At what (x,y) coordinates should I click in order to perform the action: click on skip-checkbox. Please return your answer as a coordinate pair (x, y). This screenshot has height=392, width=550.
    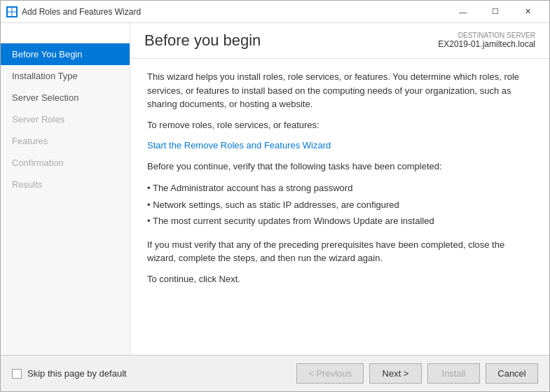
    Looking at the image, I should click on (17, 374).